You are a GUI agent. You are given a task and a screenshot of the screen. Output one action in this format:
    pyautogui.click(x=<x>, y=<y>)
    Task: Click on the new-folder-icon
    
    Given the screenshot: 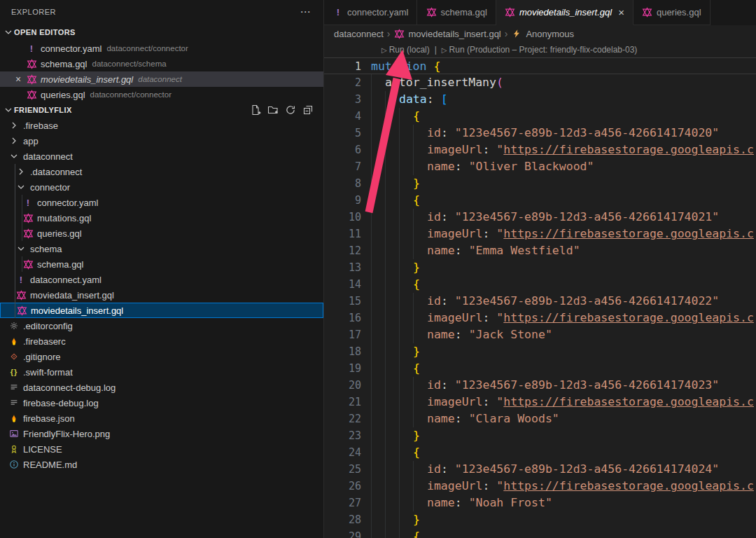 What is the action you would take?
    pyautogui.click(x=273, y=110)
    